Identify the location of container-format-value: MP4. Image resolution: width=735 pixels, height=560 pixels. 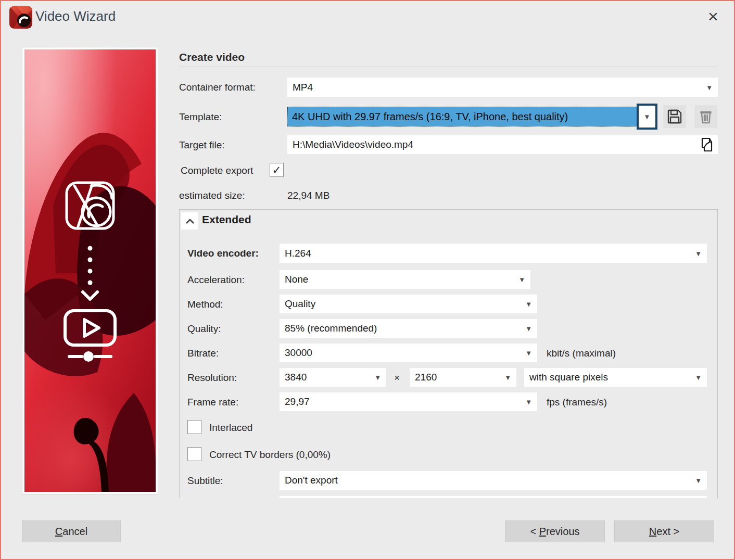
(303, 87).